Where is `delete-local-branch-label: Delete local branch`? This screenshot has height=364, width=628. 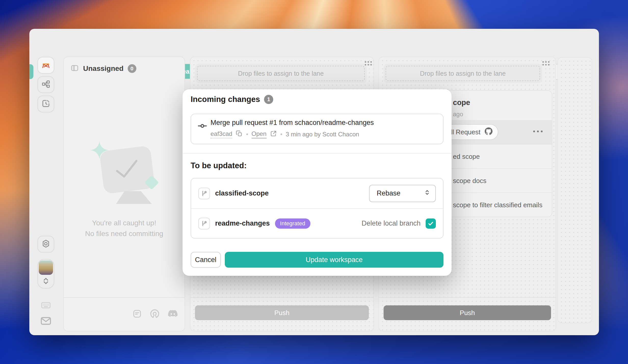 delete-local-branch-label: Delete local branch is located at coordinates (391, 223).